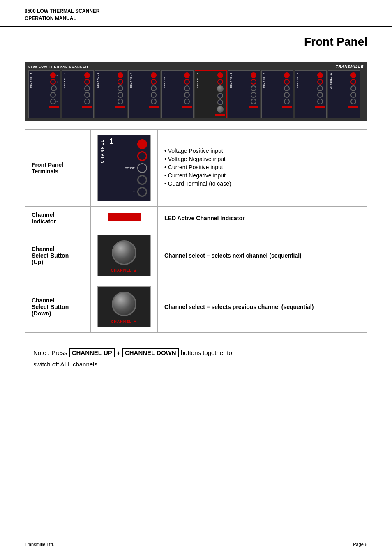 The height and width of the screenshot is (555, 392). I want to click on terminals-label: Front Panel Terminals, so click(58, 168).